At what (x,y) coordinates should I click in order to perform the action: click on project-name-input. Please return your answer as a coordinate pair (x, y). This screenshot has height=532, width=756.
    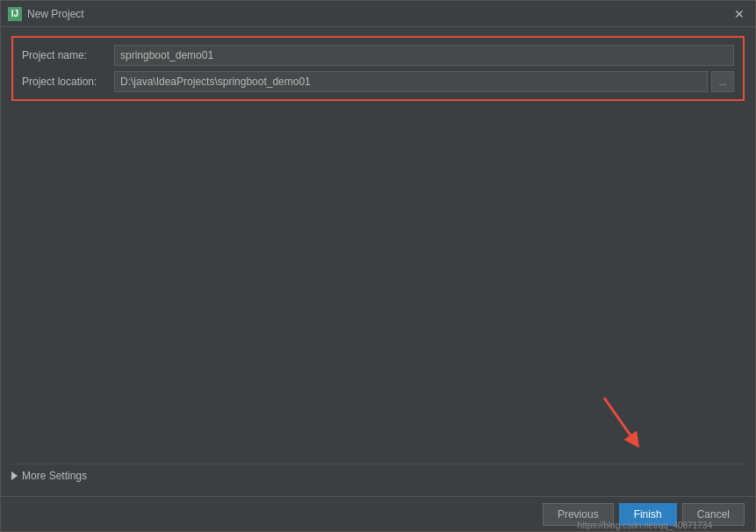
    Looking at the image, I should click on (424, 55).